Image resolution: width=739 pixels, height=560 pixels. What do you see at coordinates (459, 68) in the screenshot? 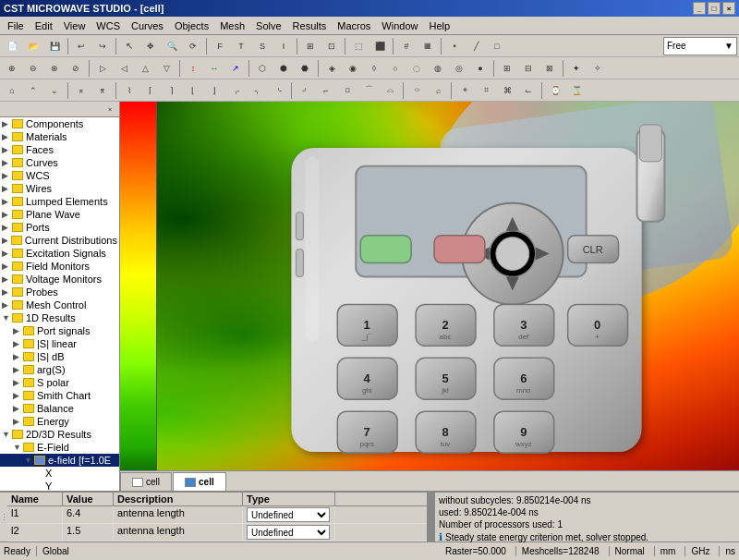
I see `tb2-btn21: ◎` at bounding box center [459, 68].